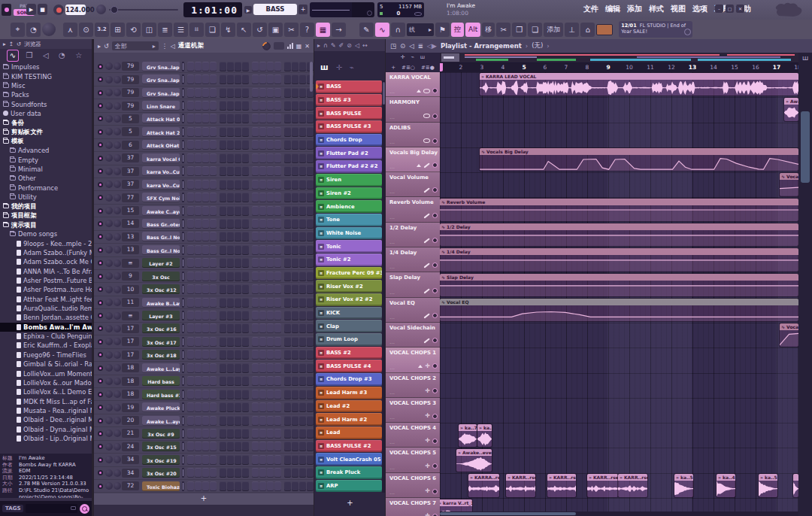 Image resolution: width=812 pixels, height=516 pixels. Describe the element at coordinates (427, 190) in the screenshot. I see `link-icon` at that location.